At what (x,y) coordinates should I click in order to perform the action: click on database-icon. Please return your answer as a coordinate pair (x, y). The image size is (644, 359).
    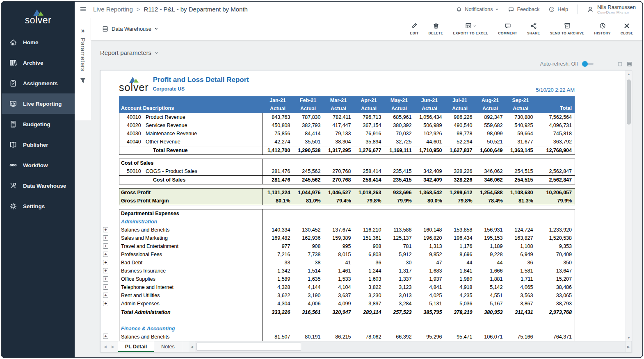
    Looking at the image, I should click on (105, 29).